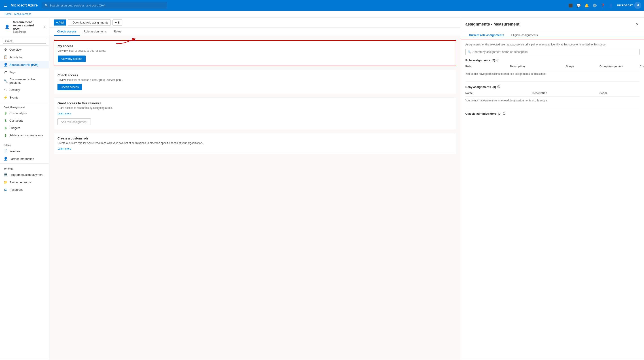  I want to click on sidebar-item-tags: 🏷 Tags, so click(24, 72).